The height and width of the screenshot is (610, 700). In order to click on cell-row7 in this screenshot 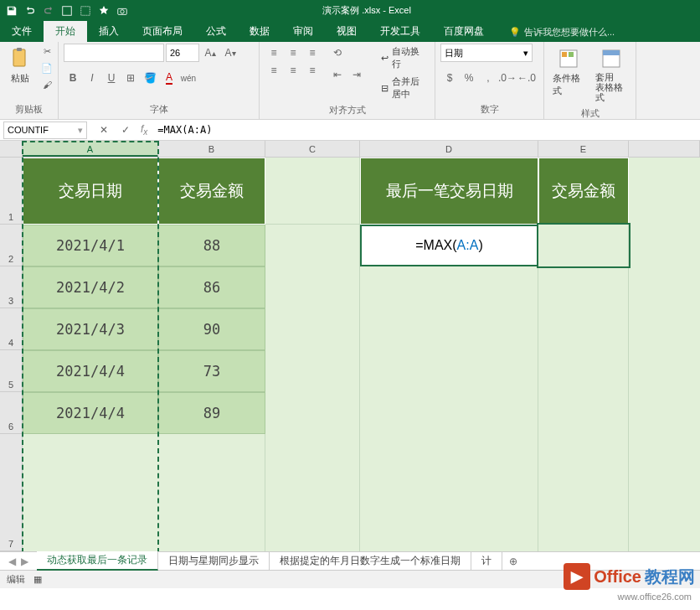, I will do `click(144, 493)`.